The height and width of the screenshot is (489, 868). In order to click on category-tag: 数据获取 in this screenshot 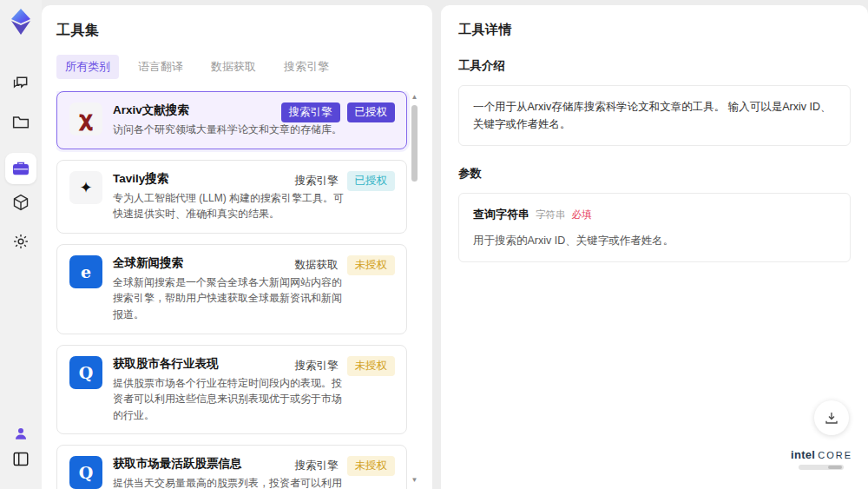, I will do `click(317, 266)`.